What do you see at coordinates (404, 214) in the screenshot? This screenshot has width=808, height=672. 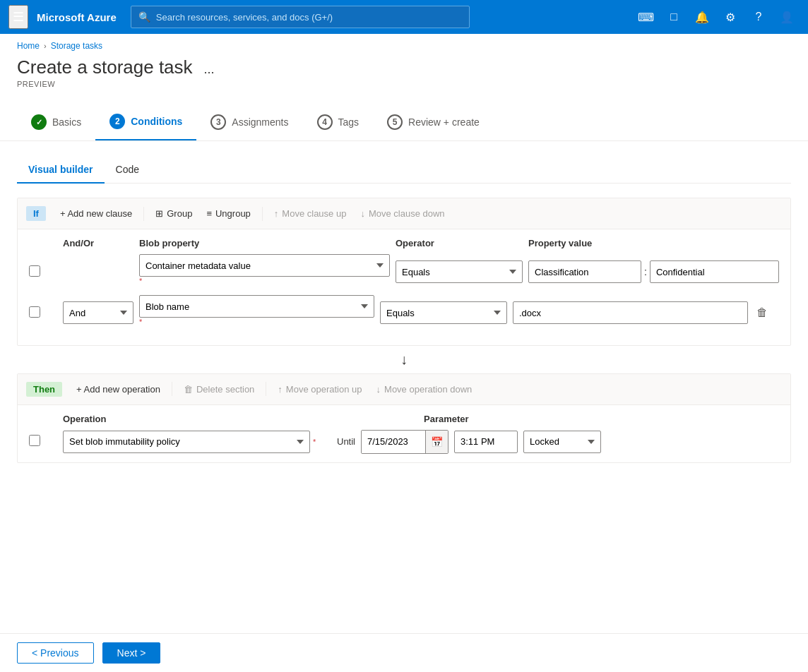 I see `if-toolbar: If + Add new clause ⊞ Group ≡ Ungroup ↑ …` at bounding box center [404, 214].